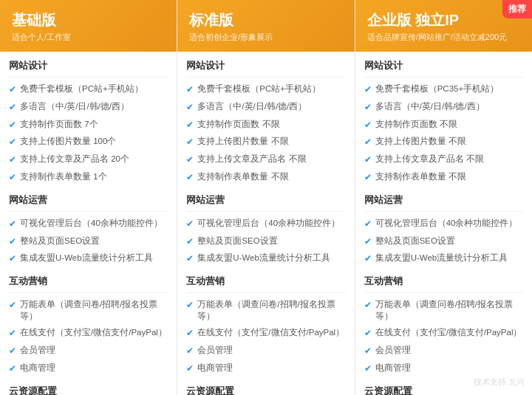 This screenshot has width=532, height=395. I want to click on feature-text: 支持上传图片数量 不限, so click(242, 141).